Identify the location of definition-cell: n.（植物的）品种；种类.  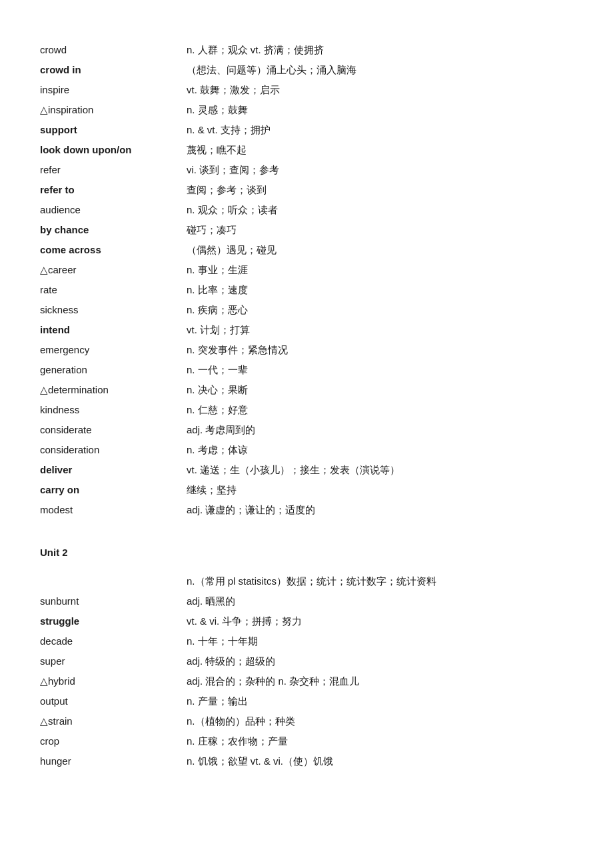
(380, 721).